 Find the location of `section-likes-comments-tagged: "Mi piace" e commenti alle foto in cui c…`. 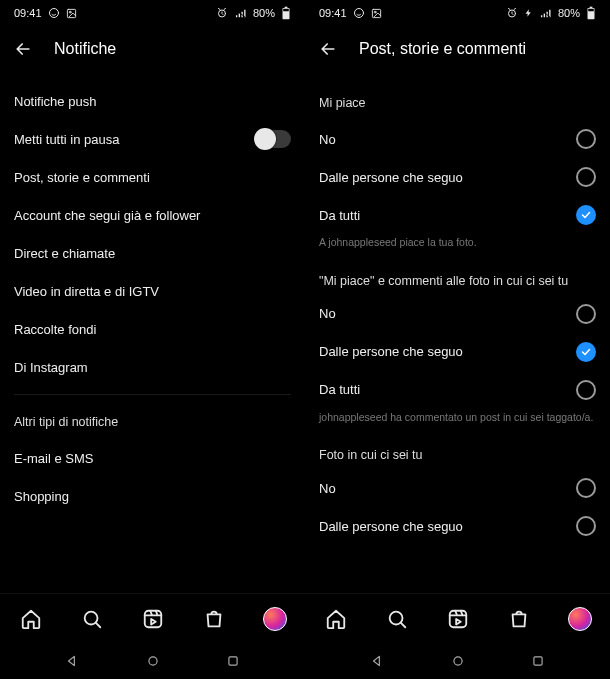

section-likes-comments-tagged: "Mi piace" e commenti alle foto in cui c… is located at coordinates (458, 276).